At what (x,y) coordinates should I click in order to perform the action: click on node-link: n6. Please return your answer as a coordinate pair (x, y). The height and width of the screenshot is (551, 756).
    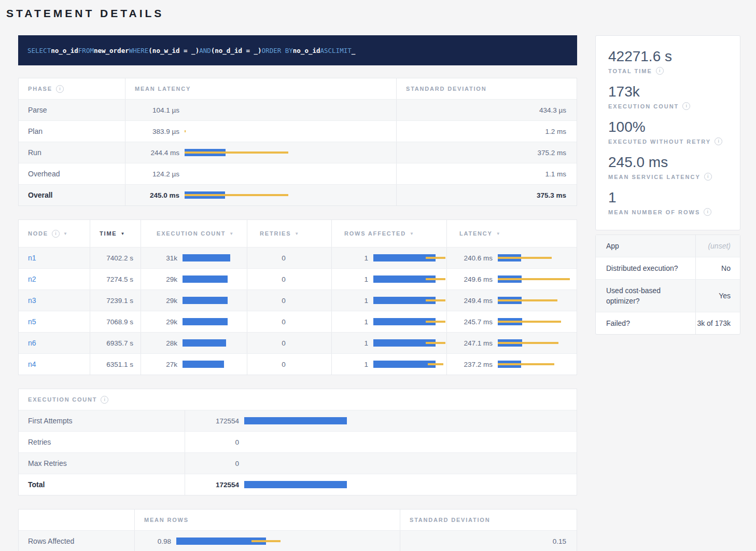
    Looking at the image, I should click on (32, 343).